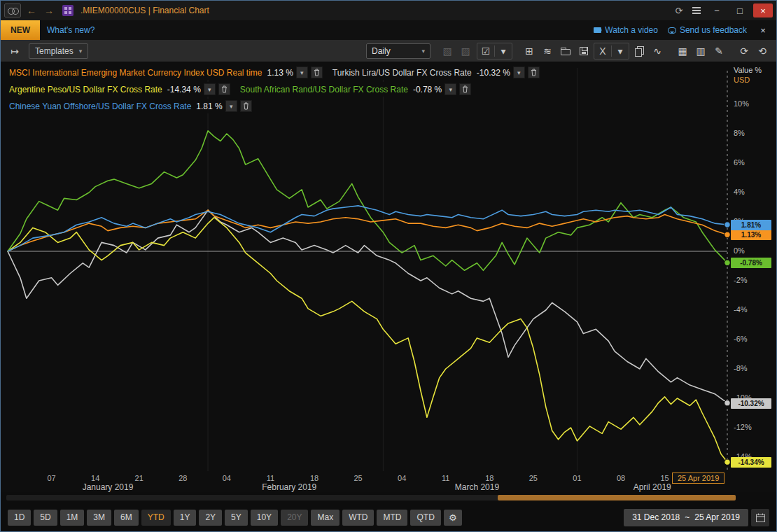  I want to click on save-icon, so click(584, 51).